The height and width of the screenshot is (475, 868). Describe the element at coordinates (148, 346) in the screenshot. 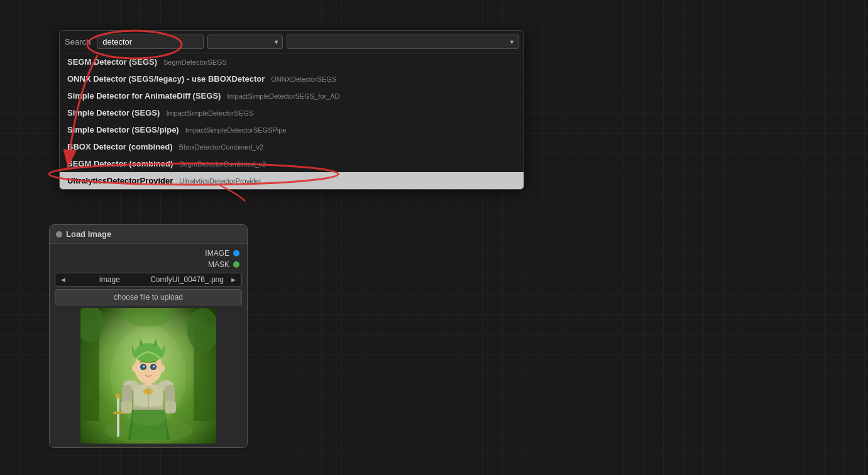

I see `node-body: IMAGE MASK ◄ image ComfyUI_00476_.png ► …` at that location.